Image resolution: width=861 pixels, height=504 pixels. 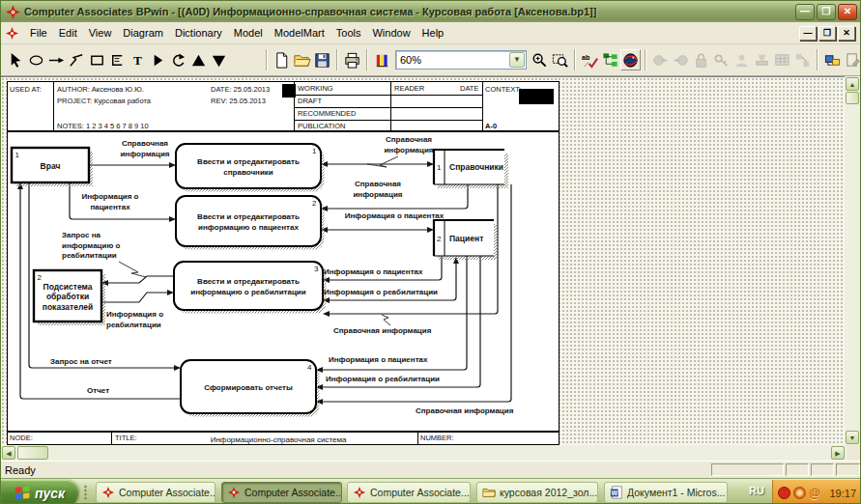 What do you see at coordinates (808, 33) in the screenshot?
I see `mdi-minimize-button: —` at bounding box center [808, 33].